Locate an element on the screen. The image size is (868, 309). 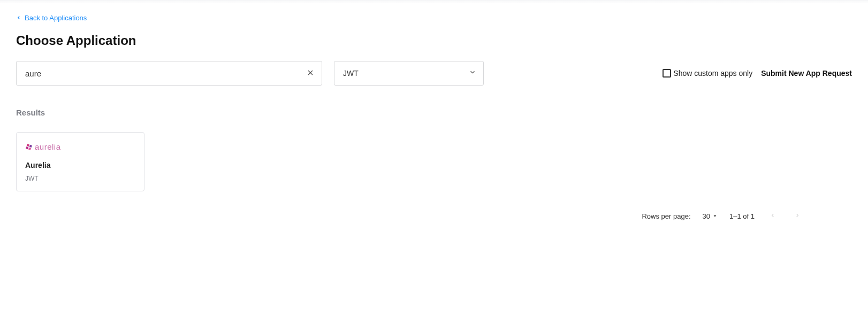
search-input is located at coordinates (169, 73).